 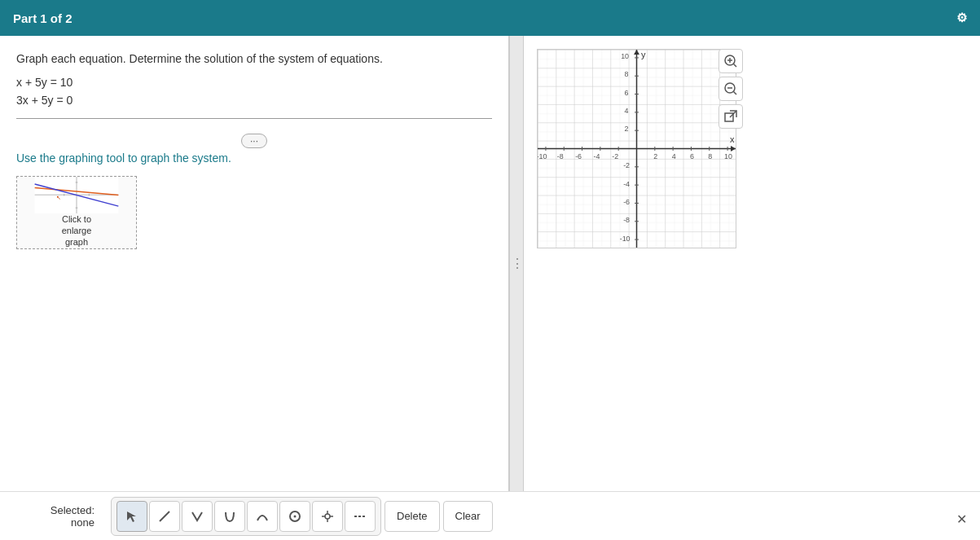 I want to click on thumbnail-graph-svg: ↖, so click(x=77, y=195).